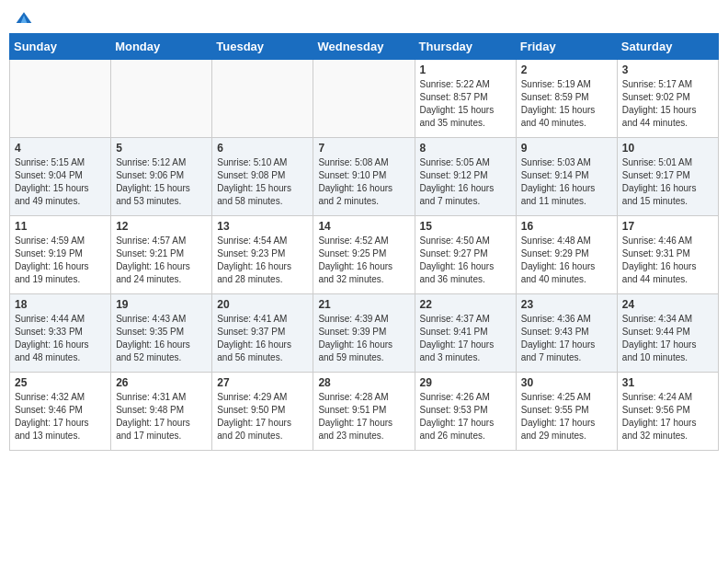 The image size is (728, 563). I want to click on day-cell: 27Sunrise: 4:29 AM Sunset: 9:50 PM Dayli…, so click(263, 412).